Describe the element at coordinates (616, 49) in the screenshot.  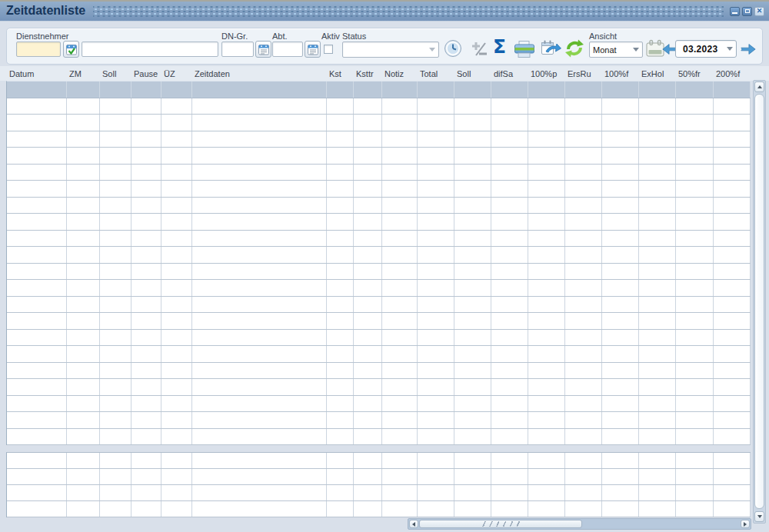
I see `view-dropdown: Monat` at that location.